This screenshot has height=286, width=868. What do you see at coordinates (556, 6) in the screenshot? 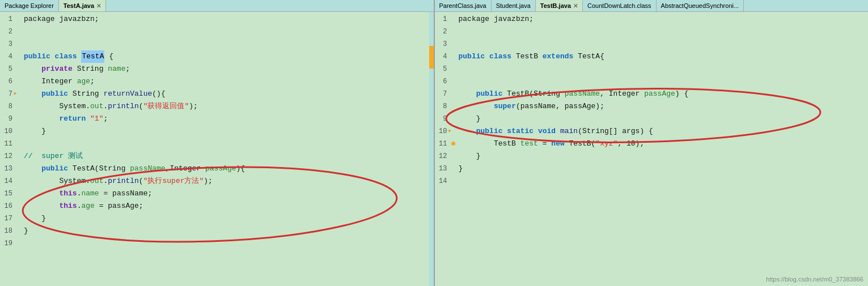
I see `tab-label: TestB.java` at bounding box center [556, 6].